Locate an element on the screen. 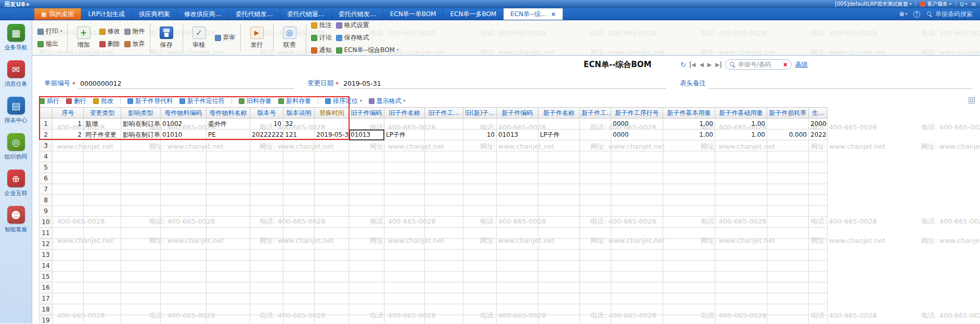 The image size is (980, 324). column-header-旧子件编码: 旧子件编码 is located at coordinates (367, 113).